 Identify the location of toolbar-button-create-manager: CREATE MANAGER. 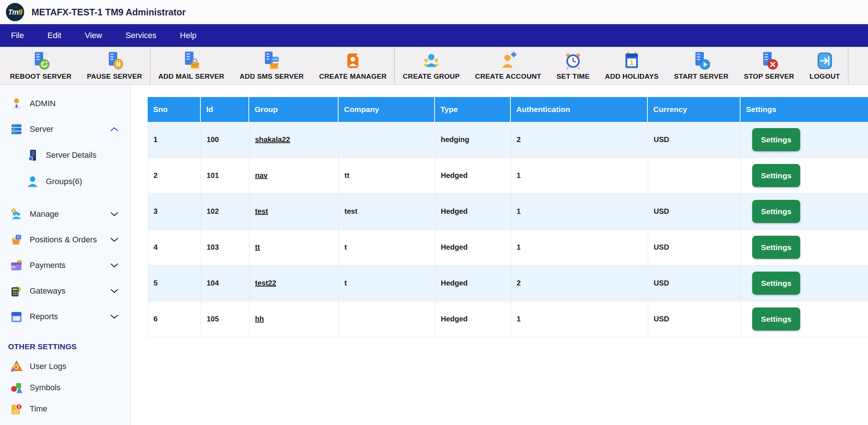
(353, 66).